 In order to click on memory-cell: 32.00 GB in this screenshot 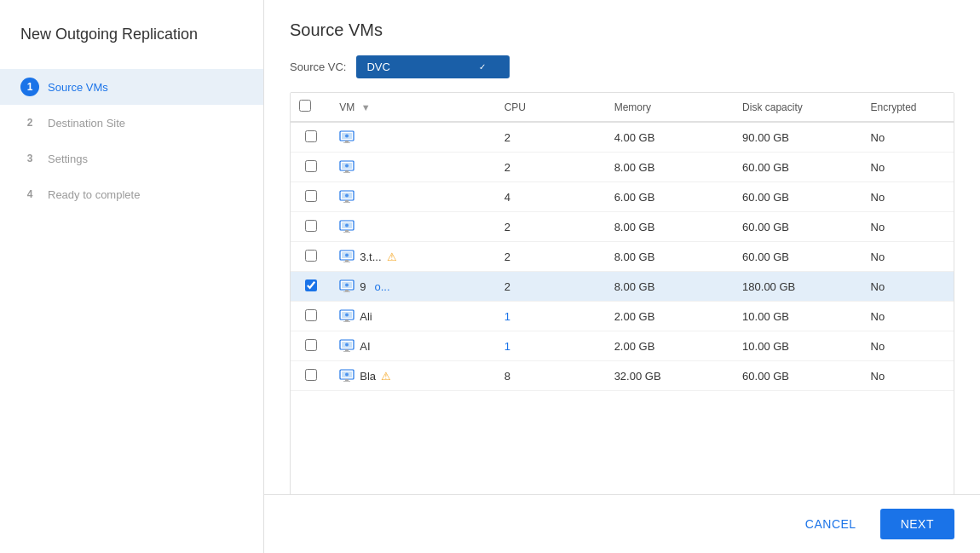, I will do `click(670, 377)`.